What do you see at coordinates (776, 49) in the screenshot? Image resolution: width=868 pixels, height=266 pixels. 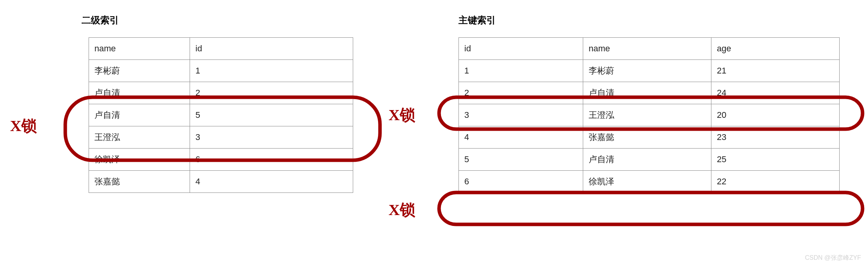 I see `col-header: age` at bounding box center [776, 49].